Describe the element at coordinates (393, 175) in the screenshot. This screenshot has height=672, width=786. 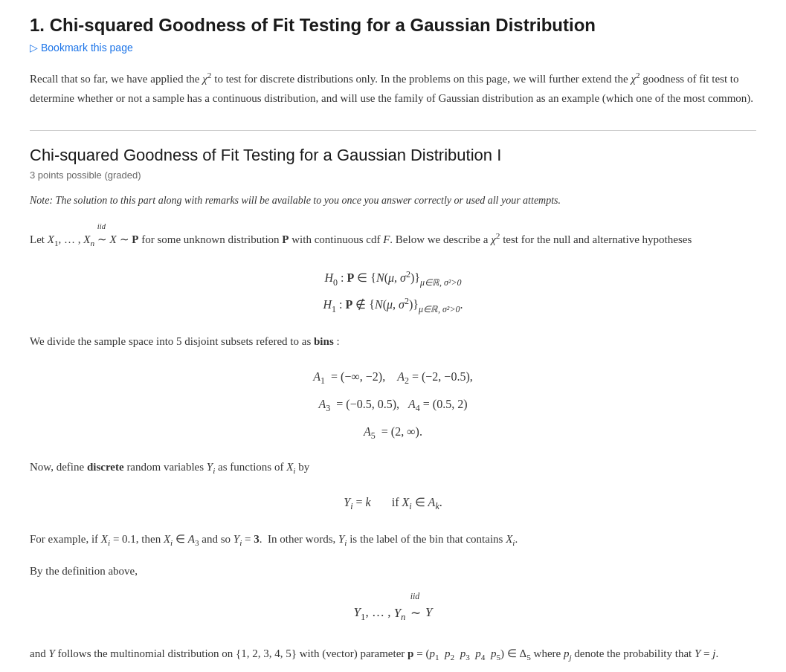
I see `points-label: 3 points possible (graded)` at that location.